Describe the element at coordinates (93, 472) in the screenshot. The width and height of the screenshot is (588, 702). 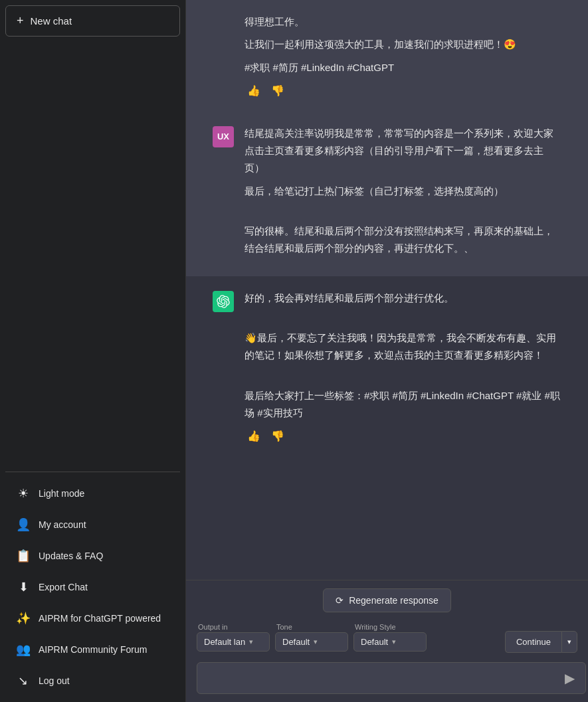
I see `sidebar-divider` at that location.